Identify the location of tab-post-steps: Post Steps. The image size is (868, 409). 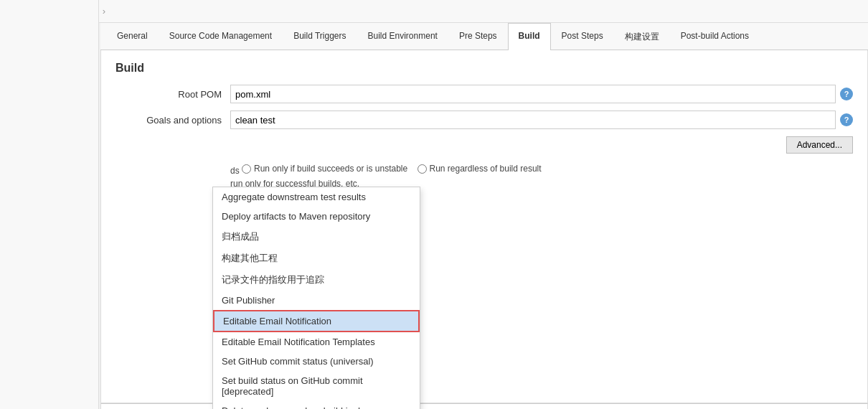
(582, 37).